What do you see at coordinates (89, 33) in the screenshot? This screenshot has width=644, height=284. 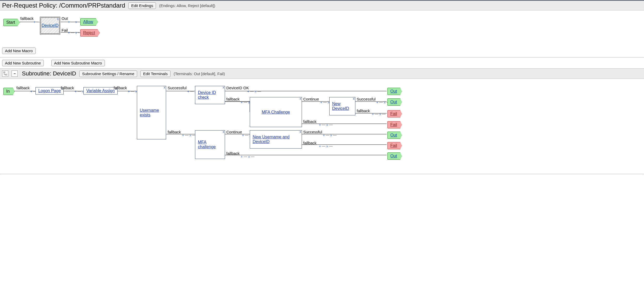 I see `terminal-reject-label: Reject` at bounding box center [89, 33].